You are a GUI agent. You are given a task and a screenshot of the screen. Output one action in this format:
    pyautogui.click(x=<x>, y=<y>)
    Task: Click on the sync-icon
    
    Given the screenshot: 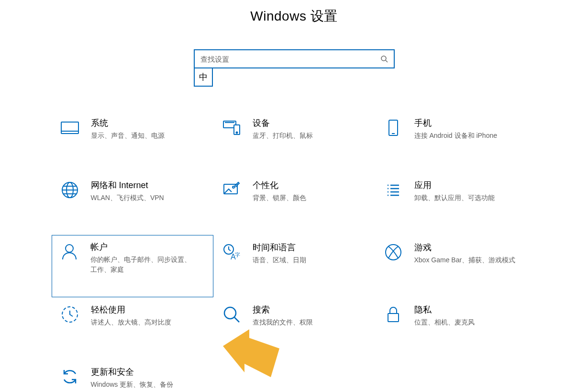 What is the action you would take?
    pyautogui.click(x=70, y=377)
    